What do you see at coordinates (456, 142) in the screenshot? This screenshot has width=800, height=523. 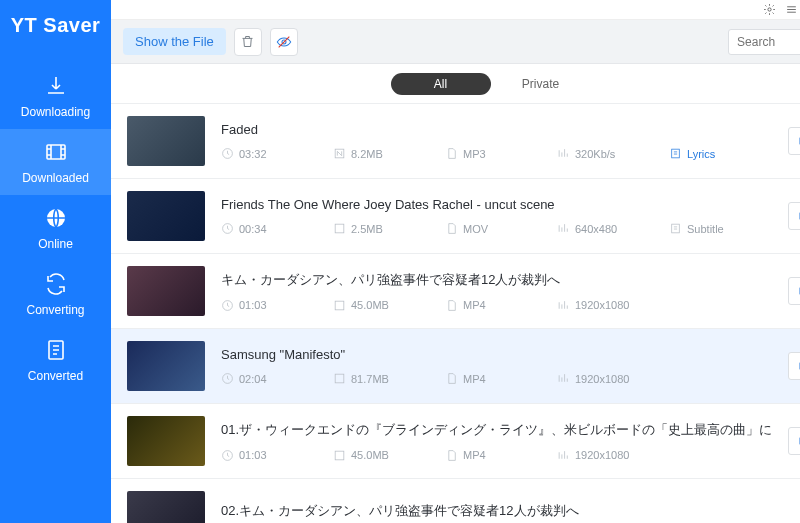 I see `list-item: Faded 03:32 8.2MB MP3 320Kb/s Lyrics` at bounding box center [456, 142].